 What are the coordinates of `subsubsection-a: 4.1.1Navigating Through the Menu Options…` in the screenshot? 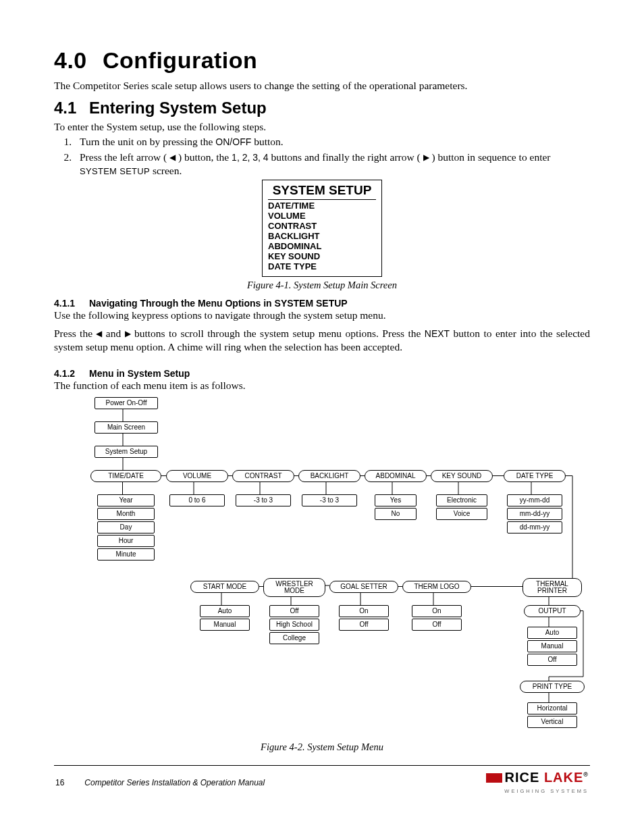 It's located at (322, 303).